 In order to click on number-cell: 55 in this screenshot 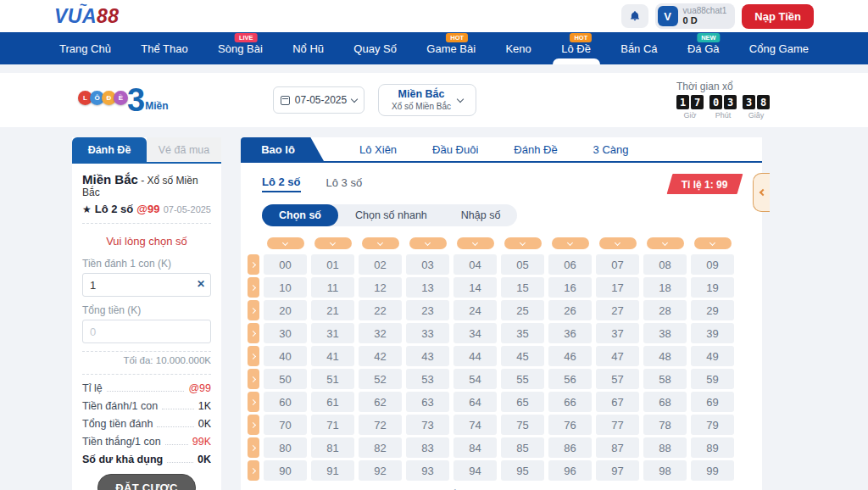, I will do `click(522, 379)`.